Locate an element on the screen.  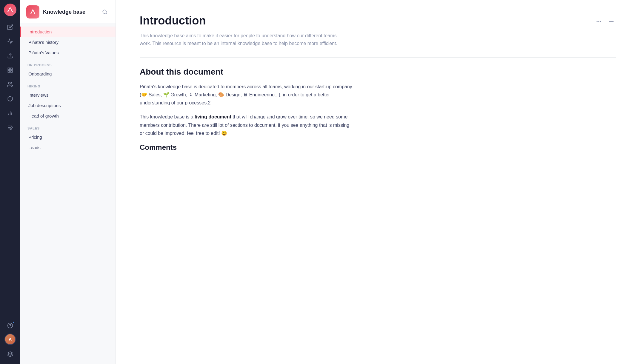
about-section-title: About this document is located at coordinates (378, 72).